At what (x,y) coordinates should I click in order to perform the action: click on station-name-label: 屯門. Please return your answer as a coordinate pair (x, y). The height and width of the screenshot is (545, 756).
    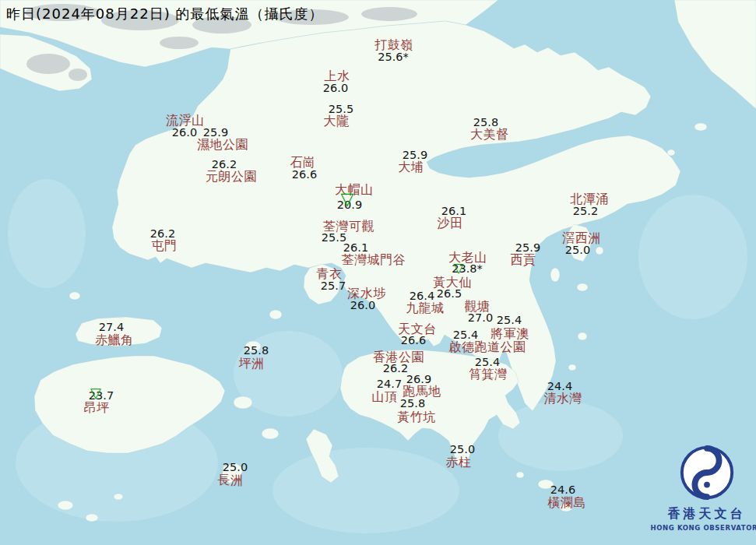
    Looking at the image, I should click on (165, 246).